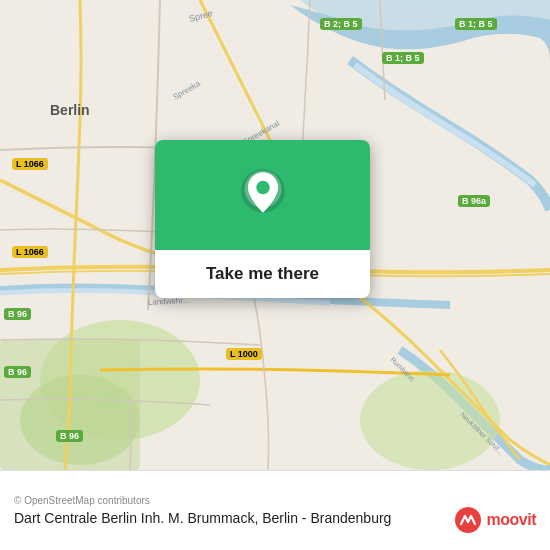  I want to click on road-badge-l1000: L 1000, so click(244, 354).